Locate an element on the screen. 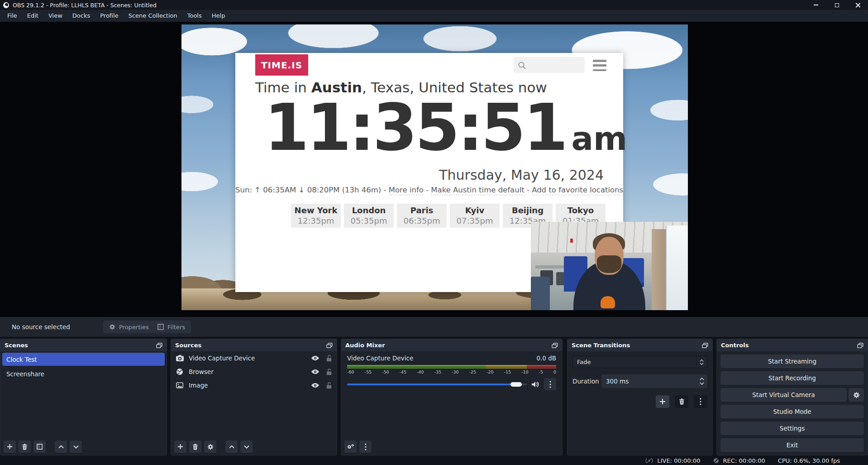 This screenshot has height=465, width=868. transition-select: Fade is located at coordinates (640, 362).